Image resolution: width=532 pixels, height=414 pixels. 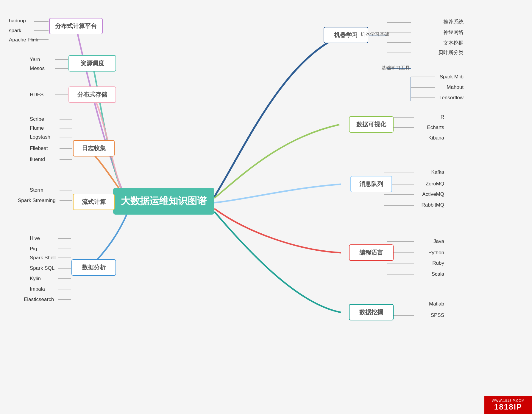 I want to click on box-programming-lang: 编程语言, so click(x=371, y=253).